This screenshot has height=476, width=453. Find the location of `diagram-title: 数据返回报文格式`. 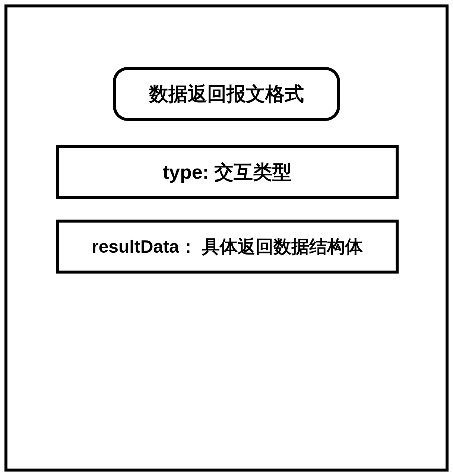

diagram-title: 数据返回报文格式 is located at coordinates (226, 94).